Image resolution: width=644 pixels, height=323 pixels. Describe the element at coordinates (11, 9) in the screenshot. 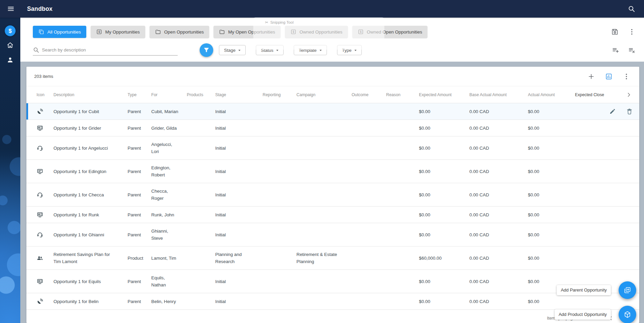

I see `hamburger-menu-button` at that location.